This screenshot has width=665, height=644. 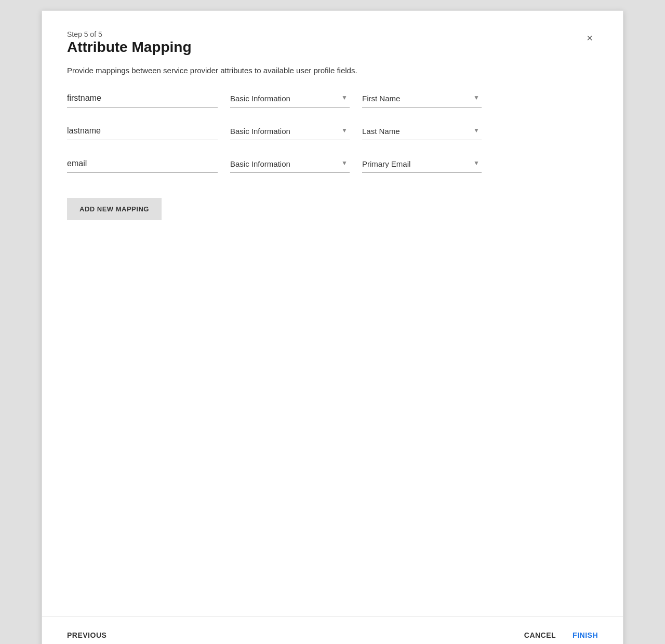 What do you see at coordinates (87, 635) in the screenshot?
I see `previous-button: PREVIOUS` at bounding box center [87, 635].